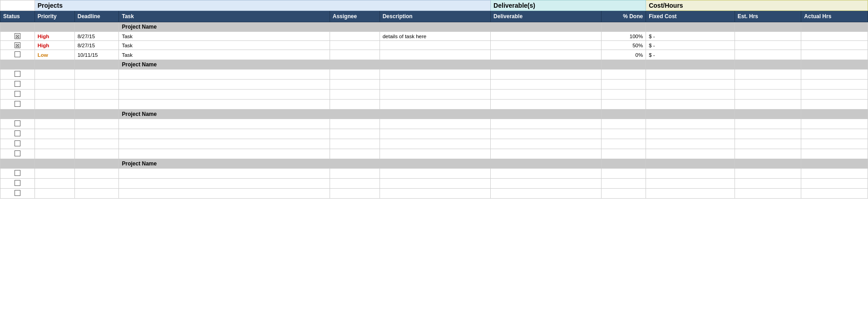  What do you see at coordinates (546, 16) in the screenshot?
I see `col-header-deliverable: Deliverable` at bounding box center [546, 16].